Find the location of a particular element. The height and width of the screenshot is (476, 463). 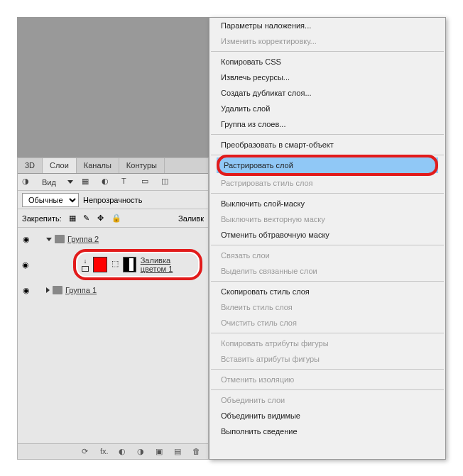

adjustment-icon: ◑ is located at coordinates (142, 452).